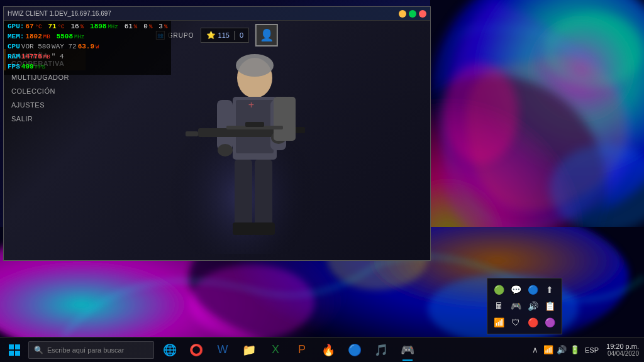  I want to click on pinned-app-explorer: 📁, so click(249, 350).